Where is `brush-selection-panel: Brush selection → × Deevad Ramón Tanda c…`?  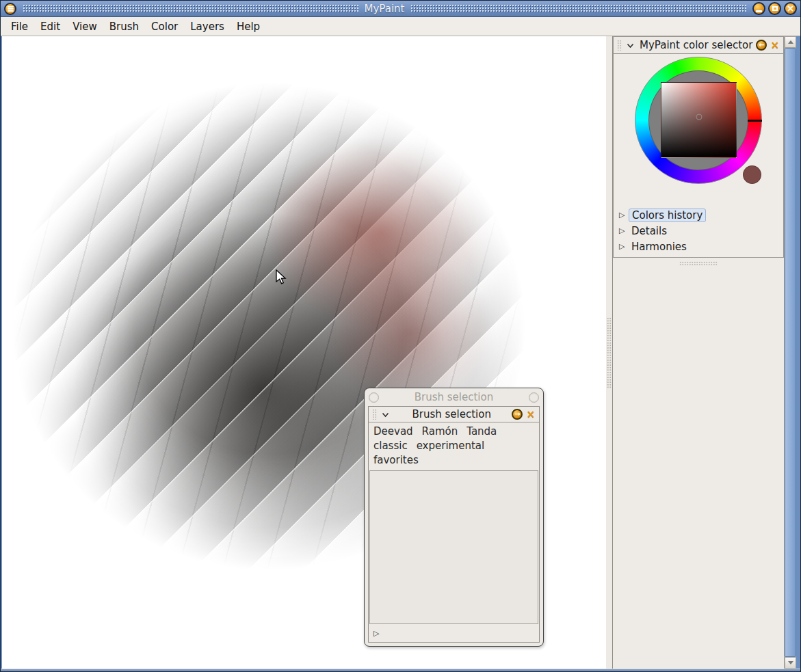 brush-selection-panel: Brush selection → × Deevad Ramón Tanda c… is located at coordinates (454, 524).